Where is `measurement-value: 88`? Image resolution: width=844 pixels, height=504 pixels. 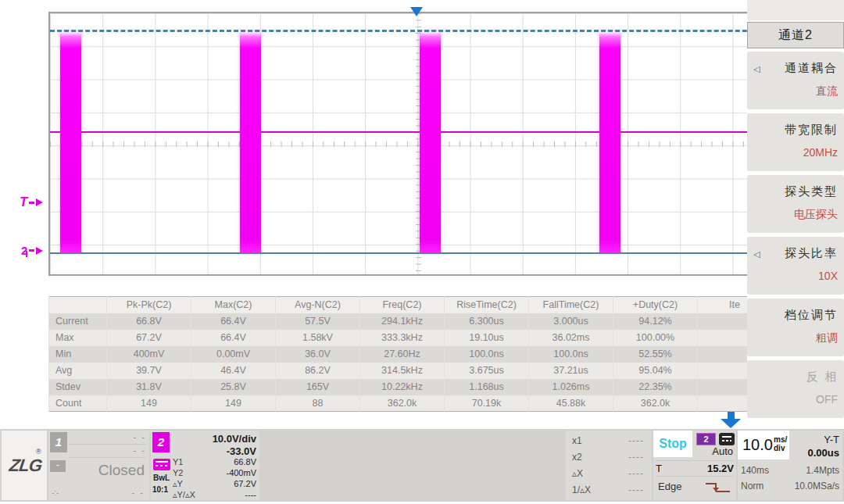
measurement-value: 88 is located at coordinates (318, 403).